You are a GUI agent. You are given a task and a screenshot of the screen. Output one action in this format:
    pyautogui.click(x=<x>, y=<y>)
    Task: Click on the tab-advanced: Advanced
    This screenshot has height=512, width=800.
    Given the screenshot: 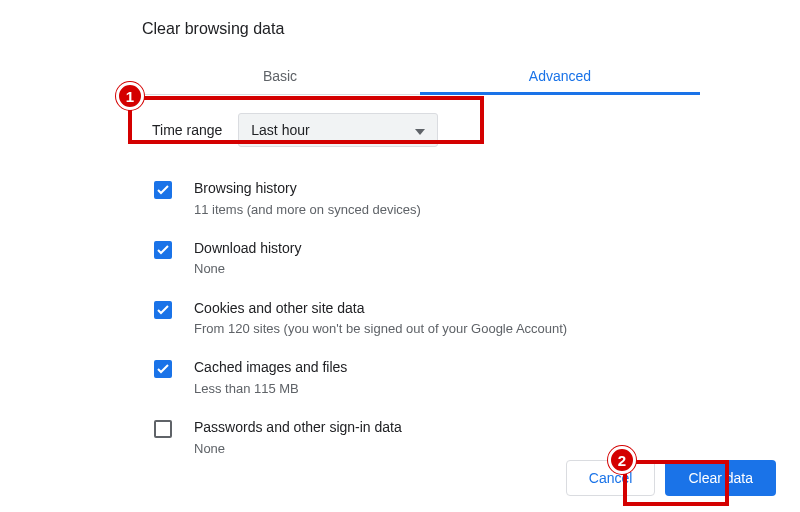 What is the action you would take?
    pyautogui.click(x=560, y=76)
    